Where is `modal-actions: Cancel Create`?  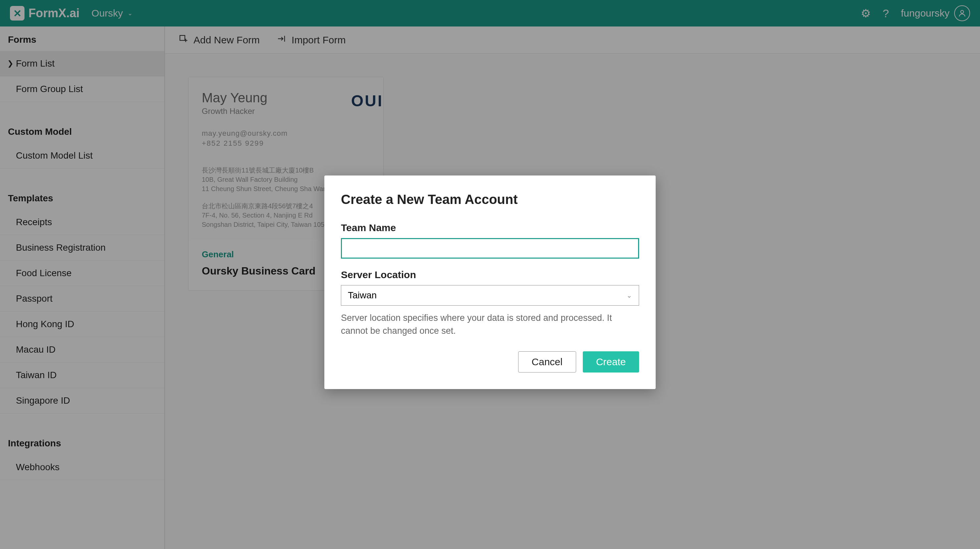
modal-actions: Cancel Create is located at coordinates (490, 362).